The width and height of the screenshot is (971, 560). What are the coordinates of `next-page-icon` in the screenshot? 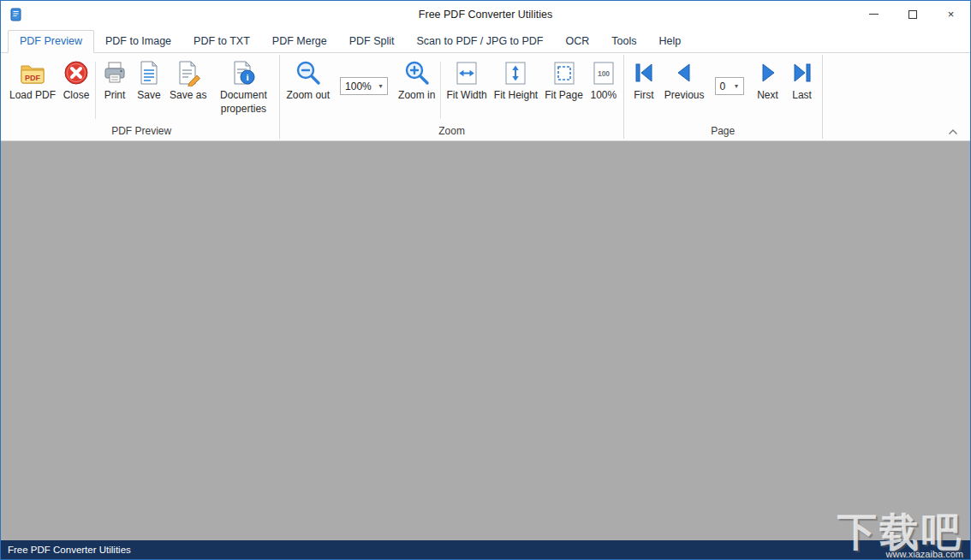 It's located at (768, 73).